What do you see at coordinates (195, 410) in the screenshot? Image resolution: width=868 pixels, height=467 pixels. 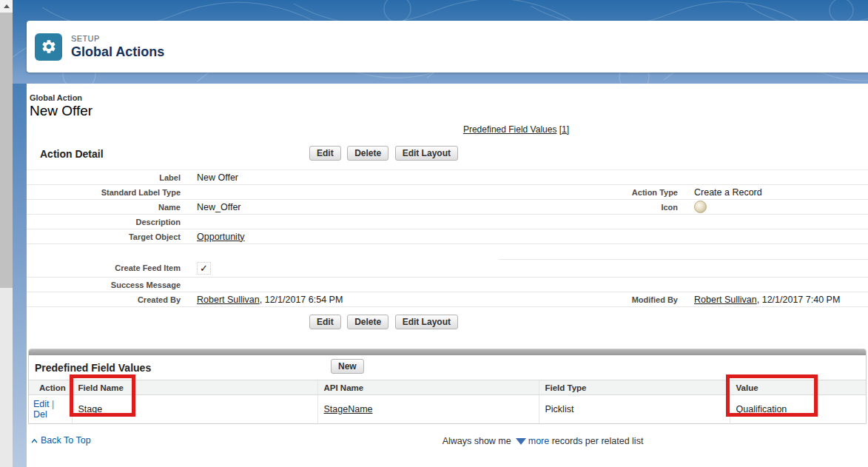 I see `cell-field-name: Stage` at bounding box center [195, 410].